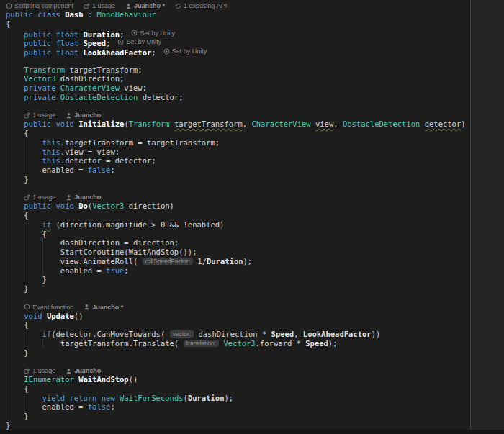  What do you see at coordinates (112, 170) in the screenshot?
I see `code-token: ;` at bounding box center [112, 170].